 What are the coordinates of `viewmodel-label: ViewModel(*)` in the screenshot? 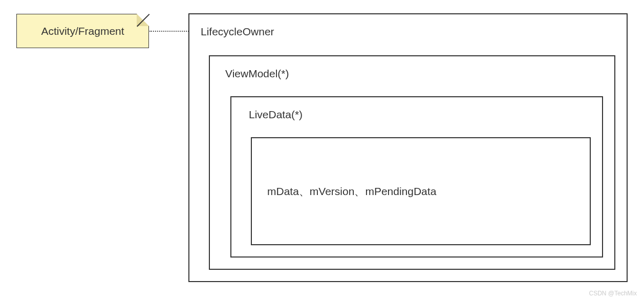 It's located at (257, 74).